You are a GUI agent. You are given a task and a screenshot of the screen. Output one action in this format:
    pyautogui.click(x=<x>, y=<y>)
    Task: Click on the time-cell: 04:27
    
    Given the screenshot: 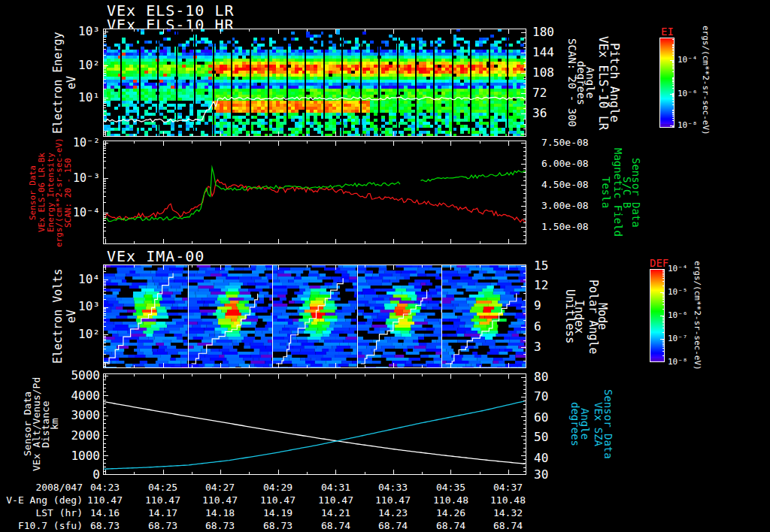 What is the action you would take?
    pyautogui.click(x=220, y=487)
    